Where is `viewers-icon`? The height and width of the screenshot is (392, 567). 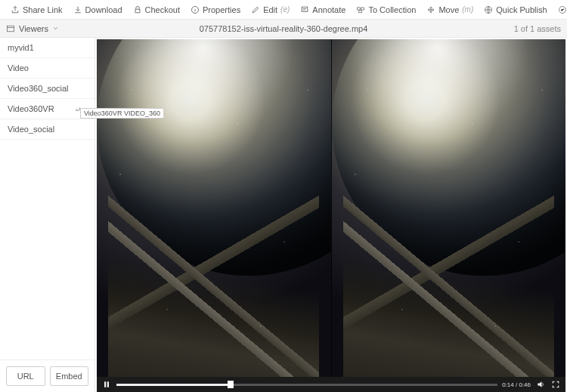 viewers-icon is located at coordinates (11, 29).